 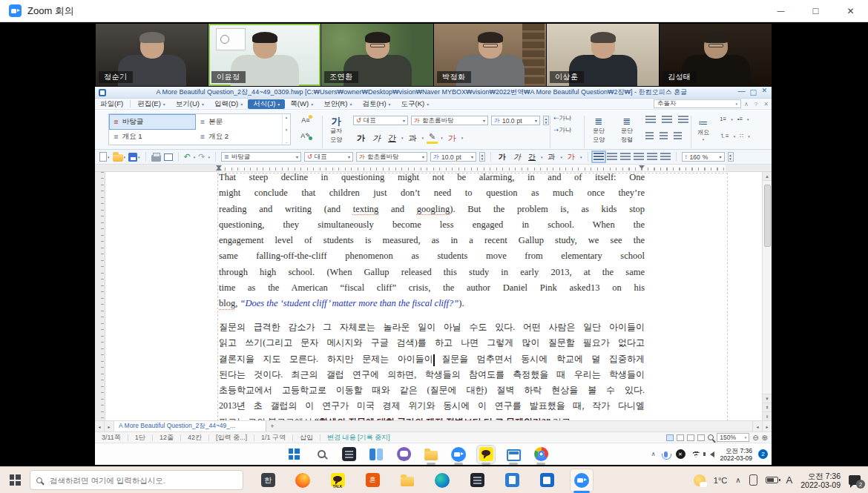 I want to click on style-gallery-scroll: ▴▾⌄, so click(x=286, y=129).